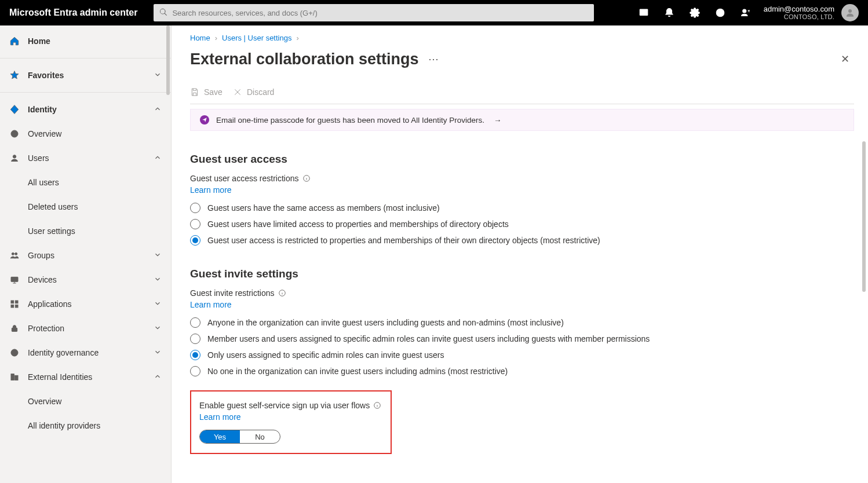 The image size is (868, 483). Describe the element at coordinates (522, 224) in the screenshot. I see `radio-option: Guest users have limited access to prope…` at that location.